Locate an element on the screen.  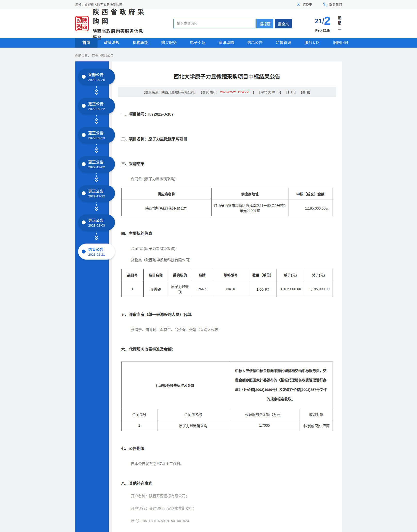
timeline-item-result-notice: 结果公告 2023-02-21 is located at coordinates (97, 252).